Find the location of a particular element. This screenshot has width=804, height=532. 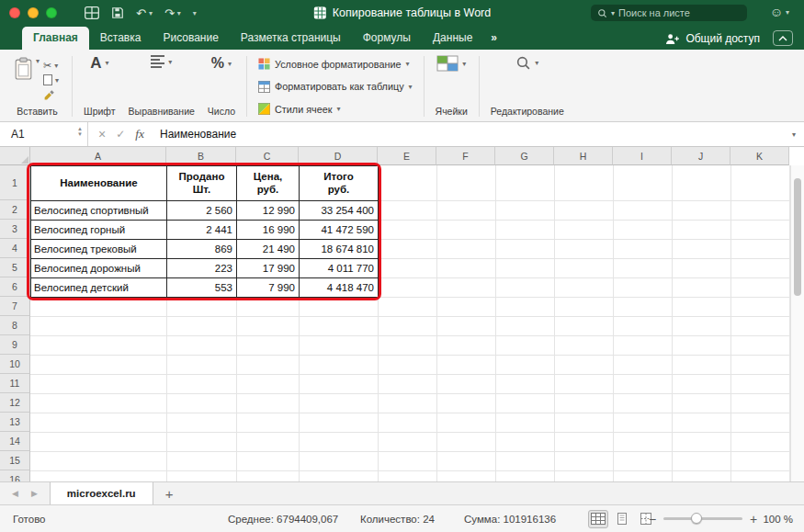

conditional-formatting-button: Условное форматирование ▾ is located at coordinates (335, 64).